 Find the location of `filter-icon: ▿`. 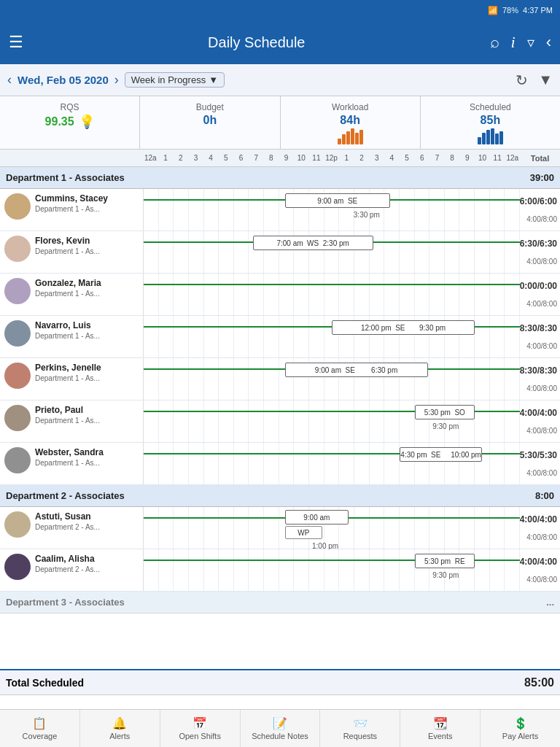

filter-icon: ▿ is located at coordinates (531, 42).